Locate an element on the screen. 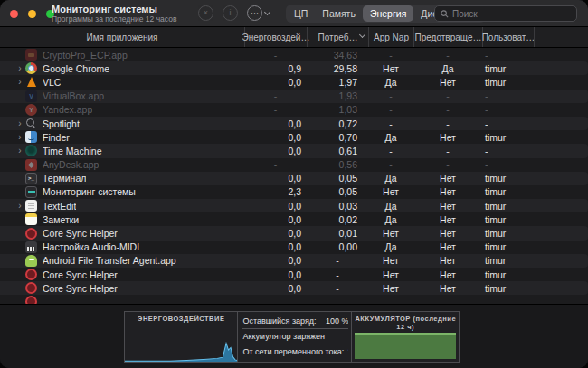 Image resolution: width=588 pixels, height=368 pixels. table-row: ›VLC0,01,97ДаНетtimur is located at coordinates (294, 81).